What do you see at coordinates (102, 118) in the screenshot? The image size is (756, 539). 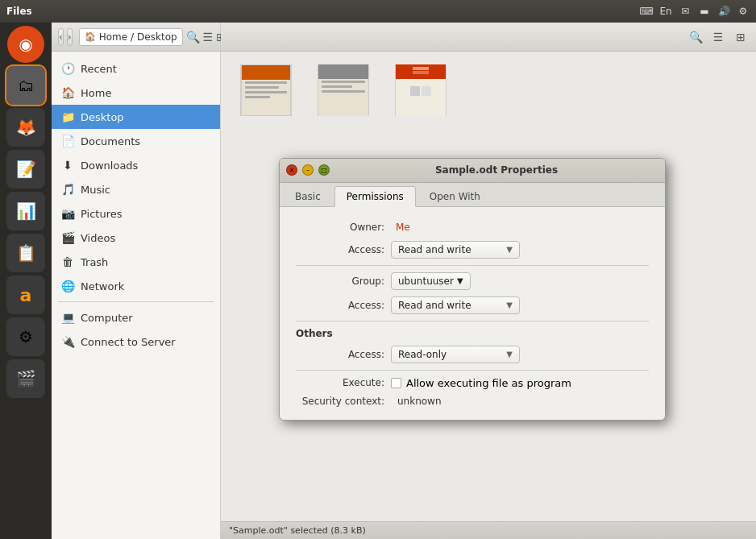 I see `sidebar-label-desktop: Desktop` at bounding box center [102, 118].